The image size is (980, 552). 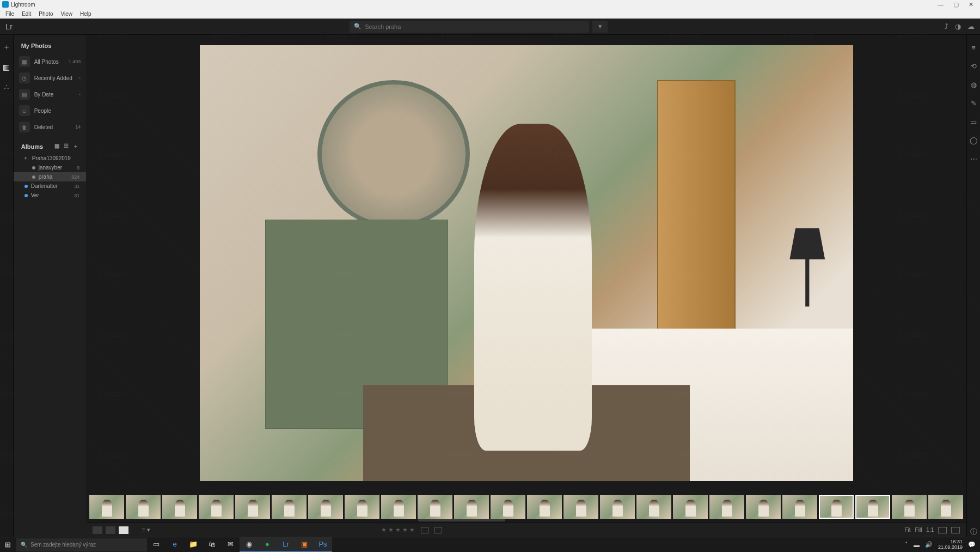 What do you see at coordinates (10, 14) in the screenshot?
I see `menu-file: File` at bounding box center [10, 14].